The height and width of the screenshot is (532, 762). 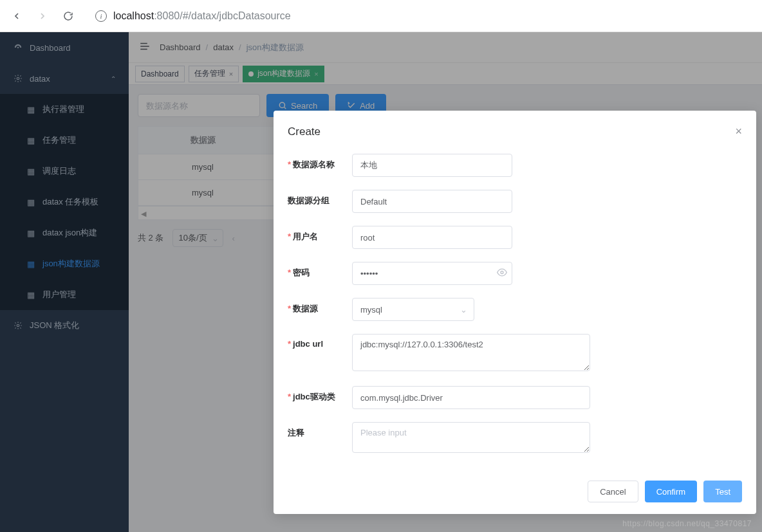 I want to click on form-label: jdbc url, so click(x=308, y=344).